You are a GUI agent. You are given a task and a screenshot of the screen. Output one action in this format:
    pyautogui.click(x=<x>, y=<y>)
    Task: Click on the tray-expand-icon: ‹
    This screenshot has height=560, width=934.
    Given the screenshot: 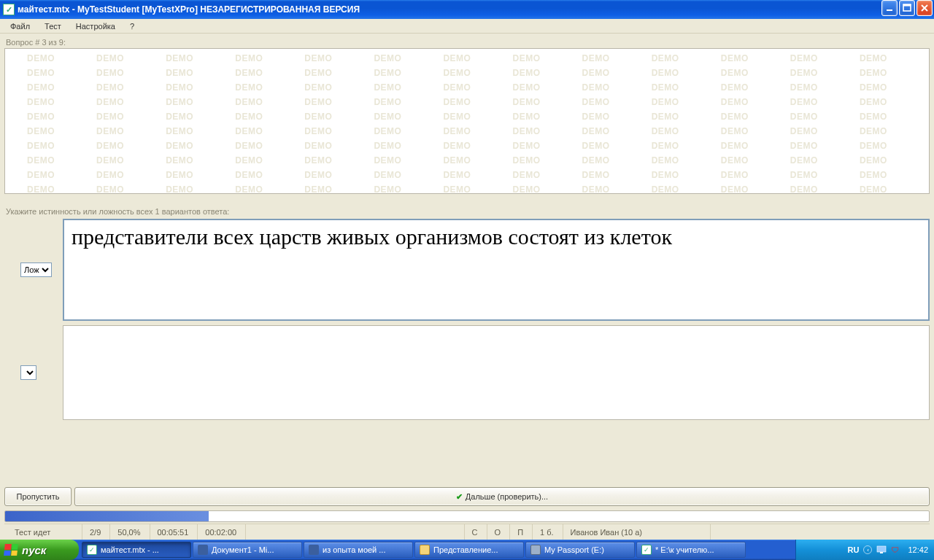 What is the action you would take?
    pyautogui.click(x=868, y=550)
    